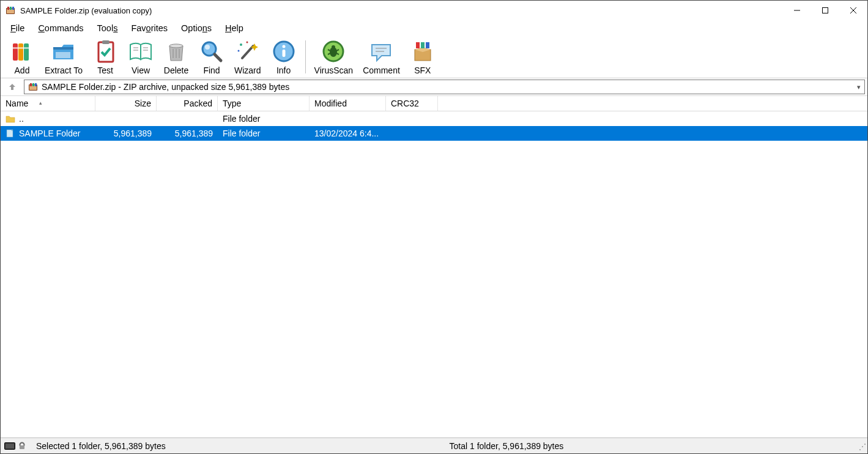  I want to click on arrow-up-icon, so click(12, 87).